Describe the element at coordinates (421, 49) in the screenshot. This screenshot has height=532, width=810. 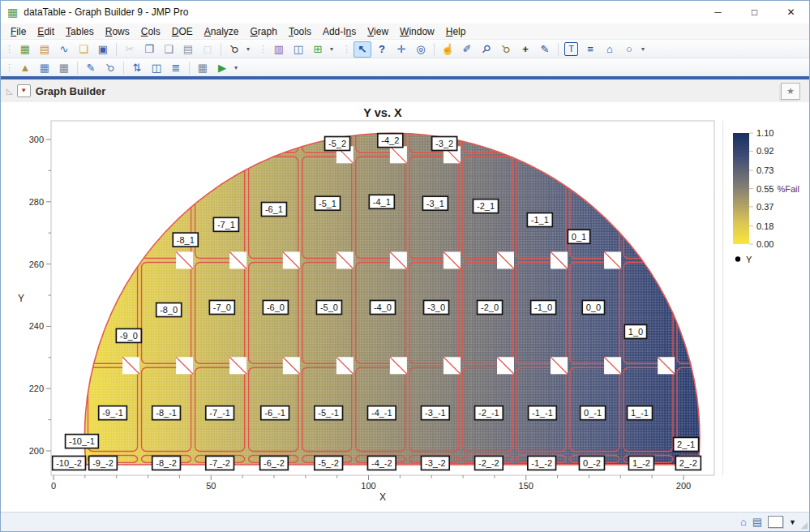
I see `crosshair-tool-icon: ◎` at that location.